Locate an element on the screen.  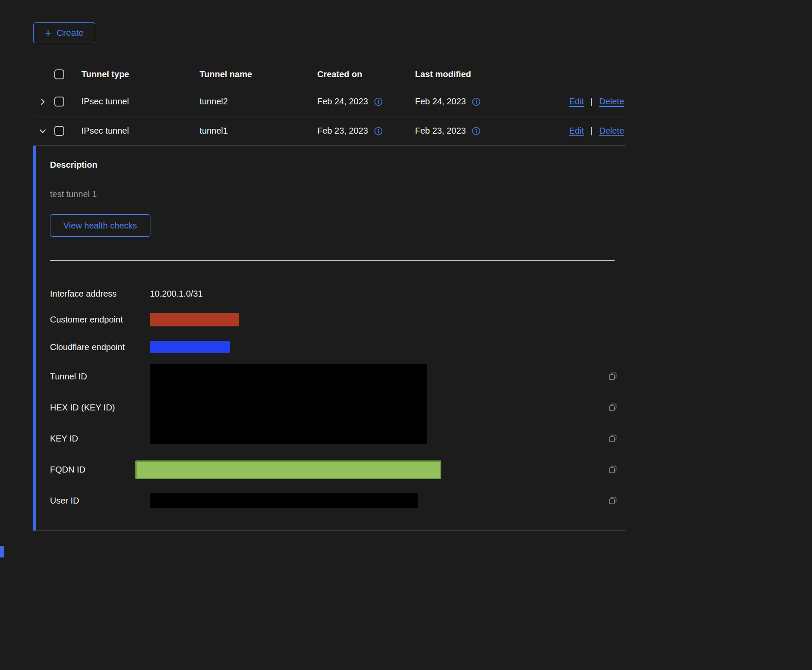
last-modified-value: Feb 23, 2023 is located at coordinates (440, 131).